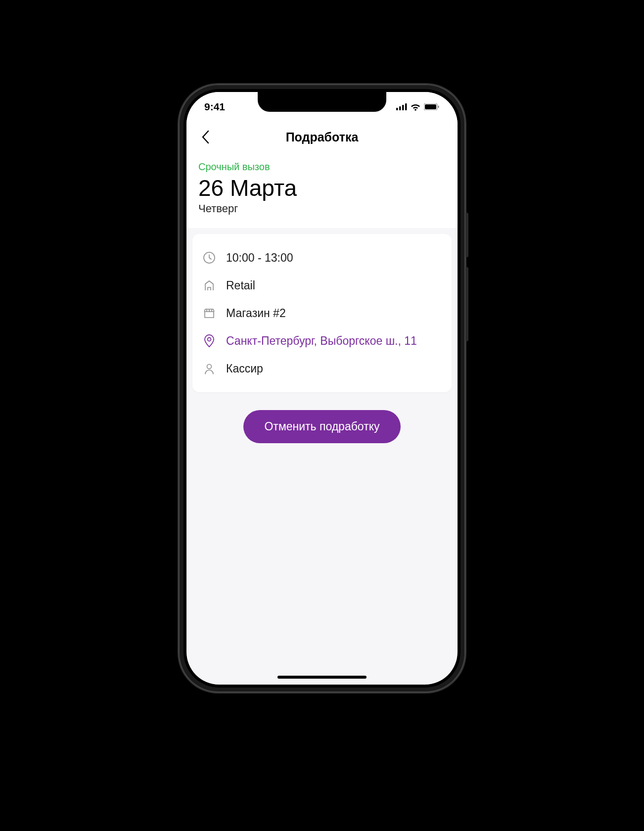 Image resolution: width=644 pixels, height=831 pixels. What do you see at coordinates (322, 190) in the screenshot?
I see `header-block: Срочный вызов 26 Марта Четверг` at bounding box center [322, 190].